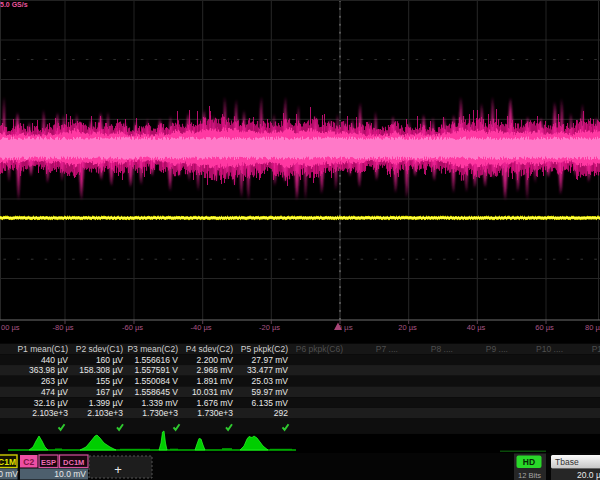 This screenshot has width=600, height=480. Describe the element at coordinates (132, 328) in the screenshot. I see `svg-text: -60 µs` at that location.